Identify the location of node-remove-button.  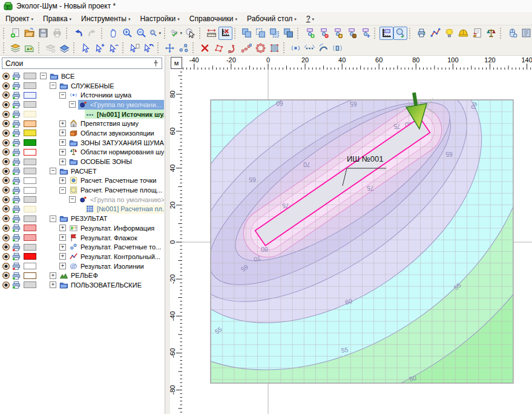
(323, 33).